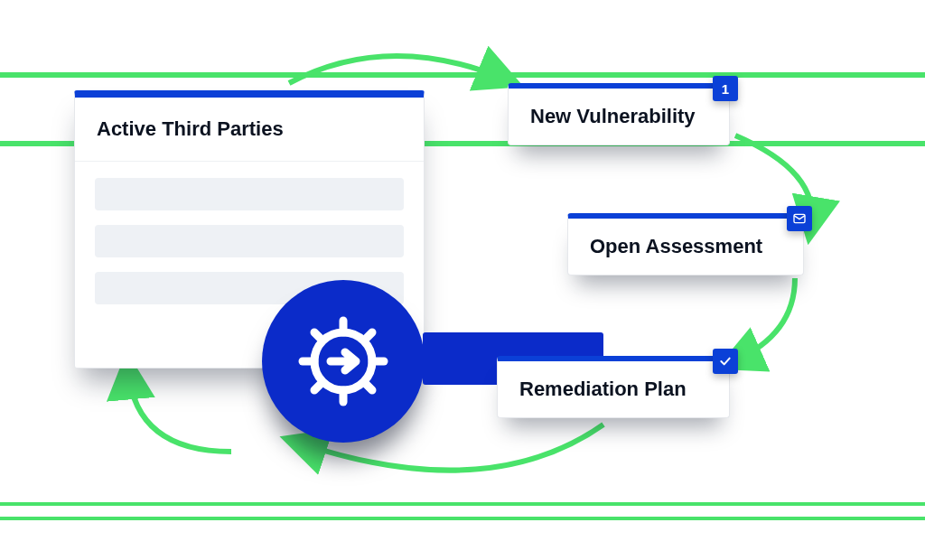  I want to click on mail-icon, so click(799, 219).